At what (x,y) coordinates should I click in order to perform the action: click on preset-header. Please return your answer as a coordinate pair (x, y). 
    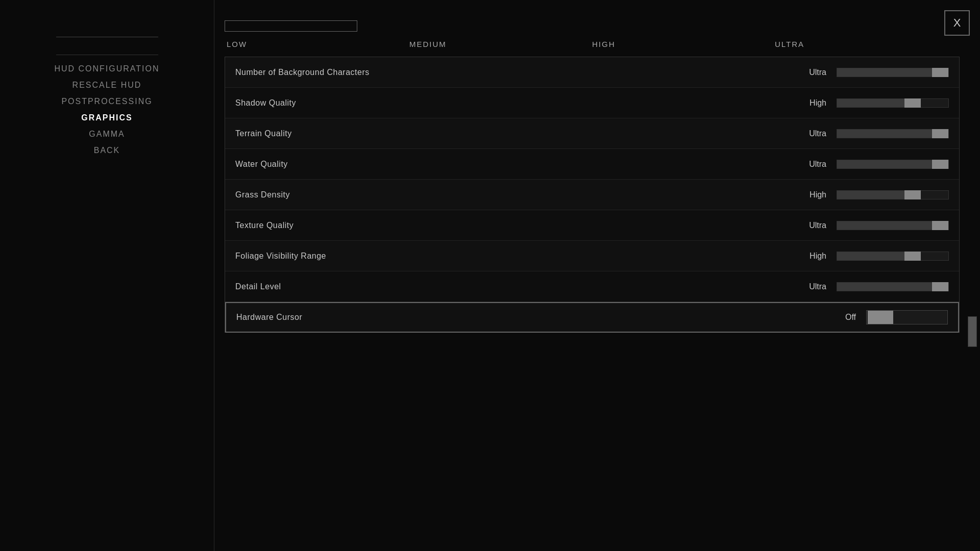
    Looking at the image, I should click on (592, 26).